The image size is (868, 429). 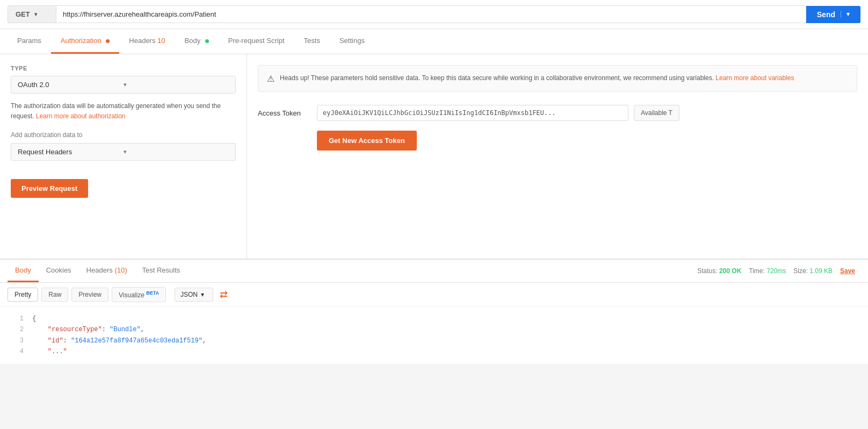 I want to click on status-value: 200 OK, so click(x=730, y=271).